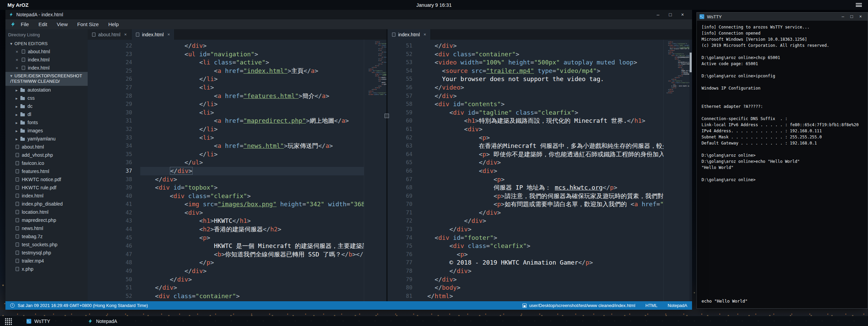 This screenshot has width=868, height=326. What do you see at coordinates (47, 196) in the screenshot?
I see `sidebar-file-item: index.html` at bounding box center [47, 196].